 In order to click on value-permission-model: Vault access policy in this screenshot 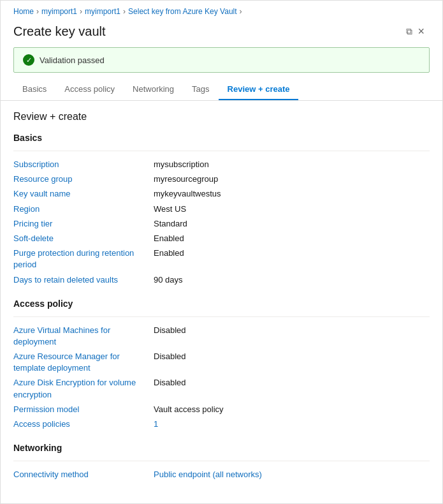, I will do `click(189, 410)`.